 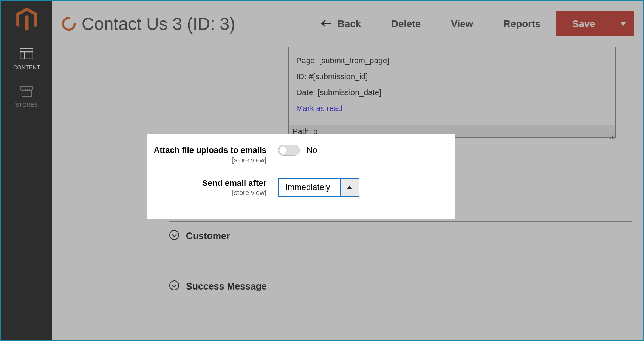 I want to click on editor-line: ID: #[submission_id], so click(x=452, y=76).